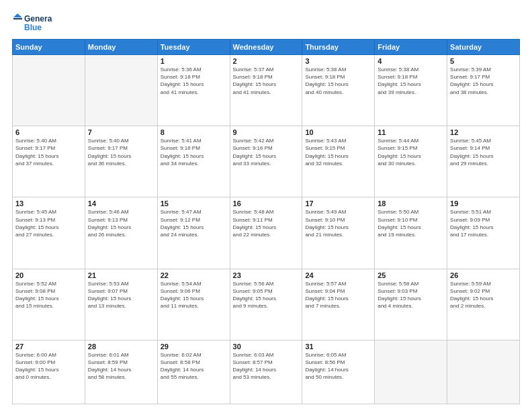 The image size is (532, 411). What do you see at coordinates (48, 295) in the screenshot?
I see `day-info: Sunrise: 5:52 AM Sunset: 9:08 PM Dayligh…` at bounding box center [48, 295].